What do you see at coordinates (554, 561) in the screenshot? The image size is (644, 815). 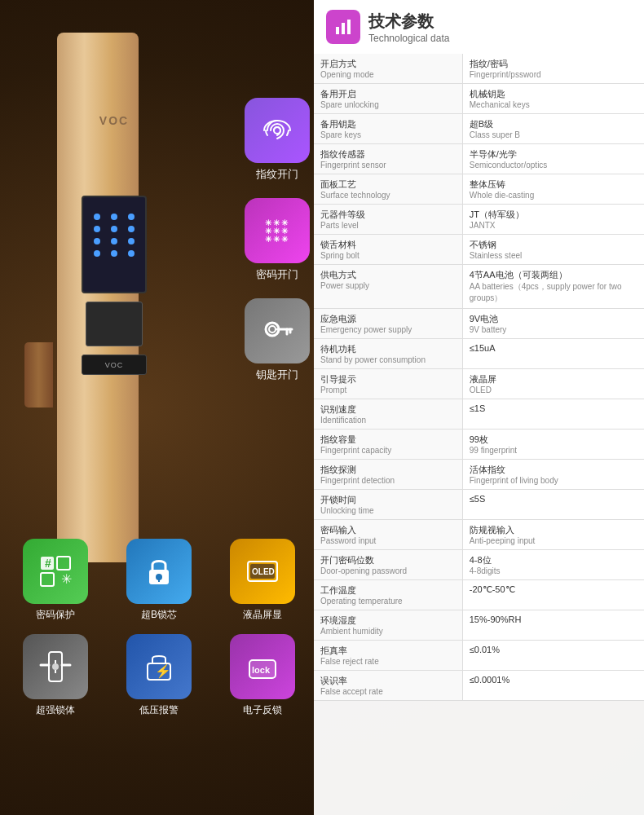 I see `spec-value-cn-16: 4-8位` at bounding box center [554, 561].